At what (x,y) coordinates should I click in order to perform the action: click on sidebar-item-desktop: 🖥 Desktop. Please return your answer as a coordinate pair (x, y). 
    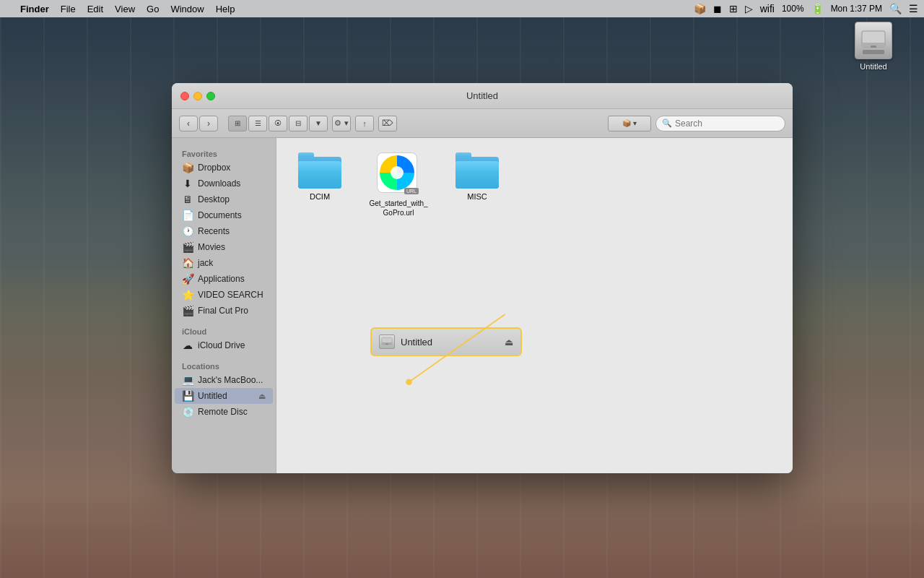
    Looking at the image, I should click on (224, 199).